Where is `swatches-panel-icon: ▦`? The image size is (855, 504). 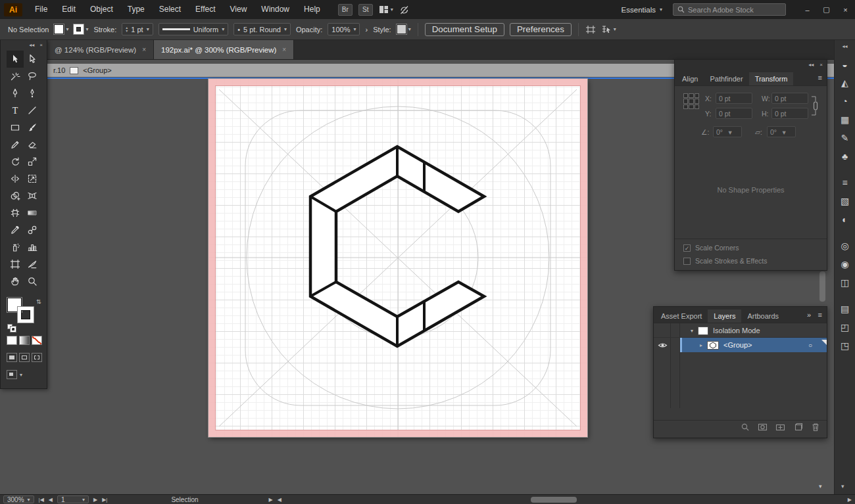 swatches-panel-icon: ▦ is located at coordinates (844, 120).